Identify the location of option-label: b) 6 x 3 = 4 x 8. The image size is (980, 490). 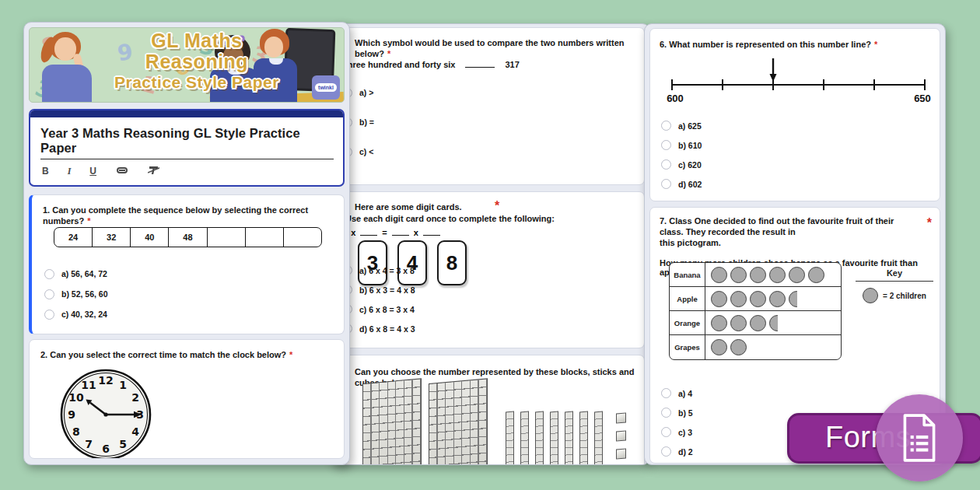
(387, 290).